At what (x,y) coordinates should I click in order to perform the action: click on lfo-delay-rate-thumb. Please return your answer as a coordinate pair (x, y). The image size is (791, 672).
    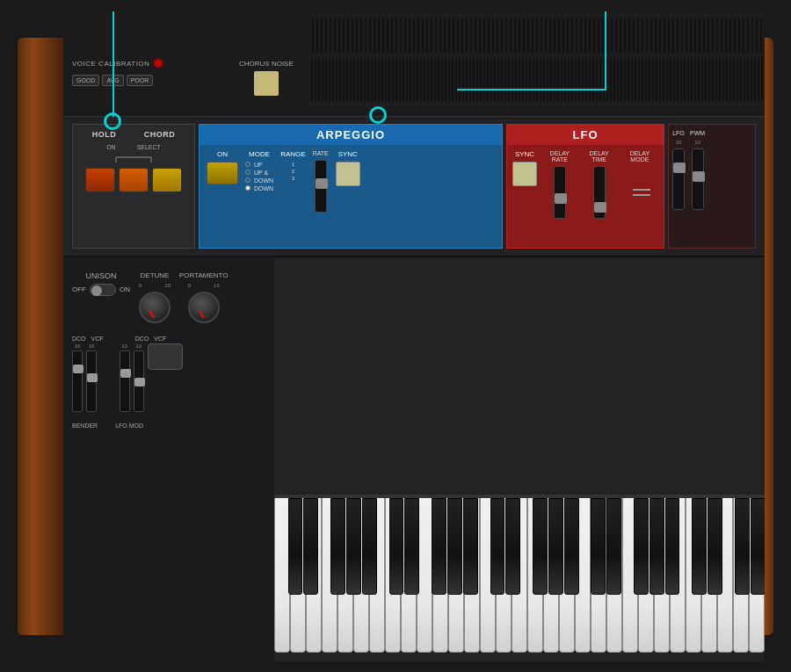
    Looking at the image, I should click on (561, 199).